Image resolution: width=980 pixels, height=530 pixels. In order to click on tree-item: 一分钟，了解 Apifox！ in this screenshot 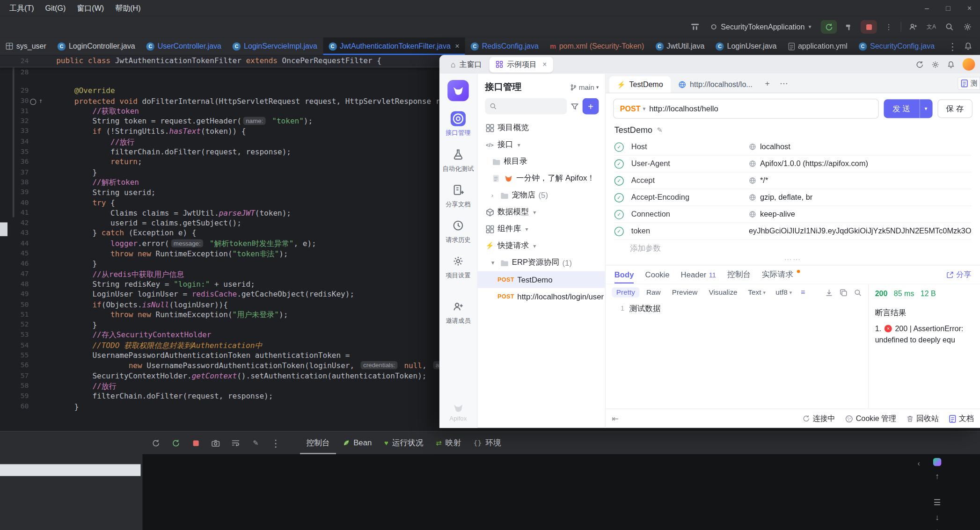, I will do `click(541, 178)`.